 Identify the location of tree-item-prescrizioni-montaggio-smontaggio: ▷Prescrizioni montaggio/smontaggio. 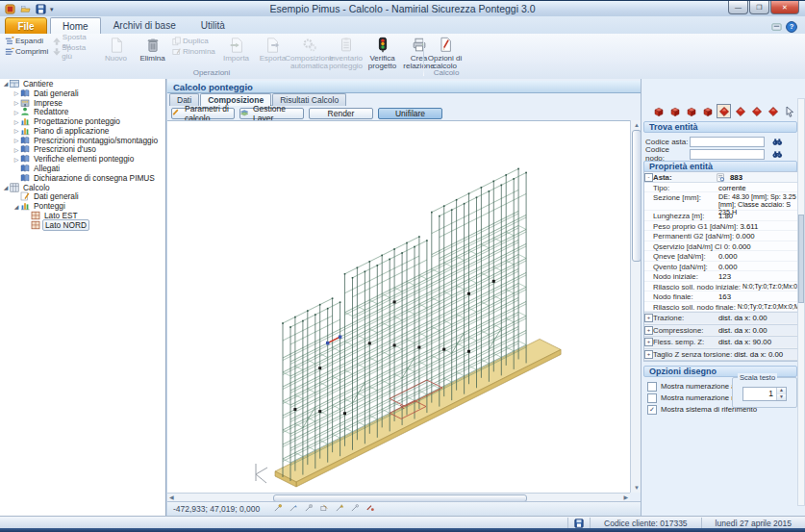
(83, 140).